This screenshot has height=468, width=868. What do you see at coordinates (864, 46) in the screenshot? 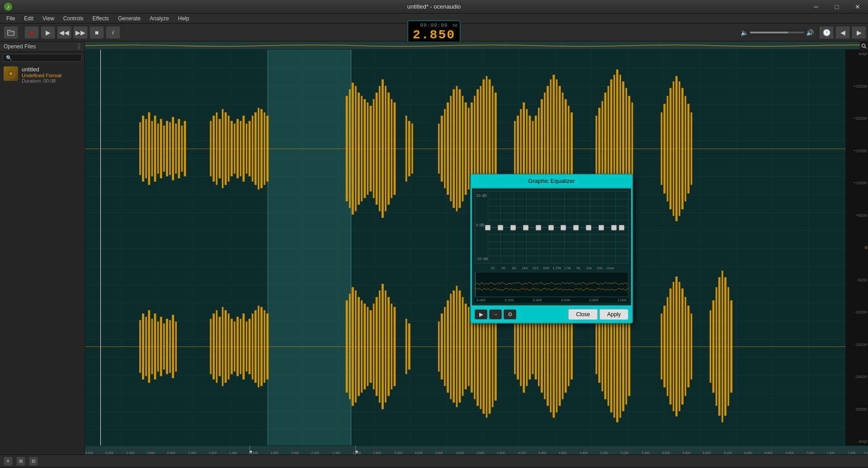
I see `zoom-search-icon` at bounding box center [864, 46].